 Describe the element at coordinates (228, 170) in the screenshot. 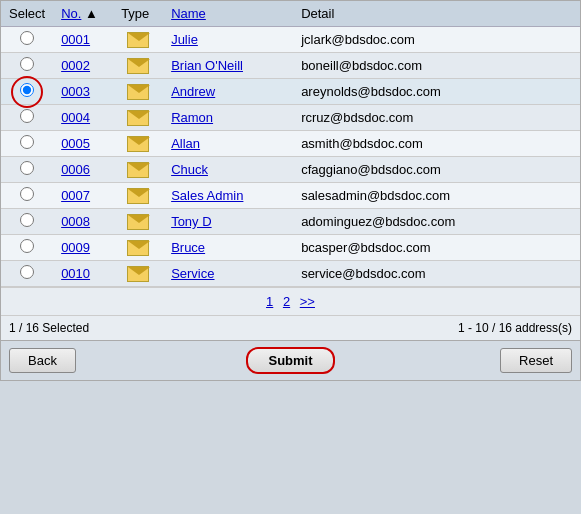

I see `name-cell: Chuck` at that location.